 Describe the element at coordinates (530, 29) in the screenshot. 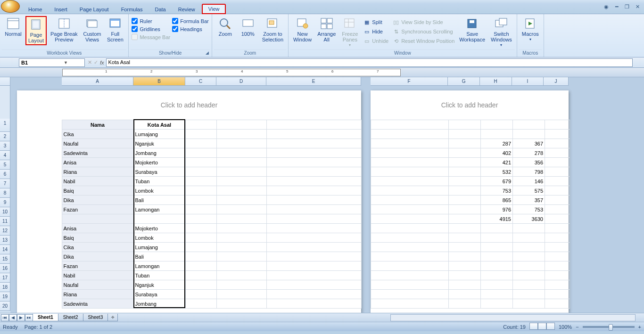

I see `macros-button: Macros▾` at that location.